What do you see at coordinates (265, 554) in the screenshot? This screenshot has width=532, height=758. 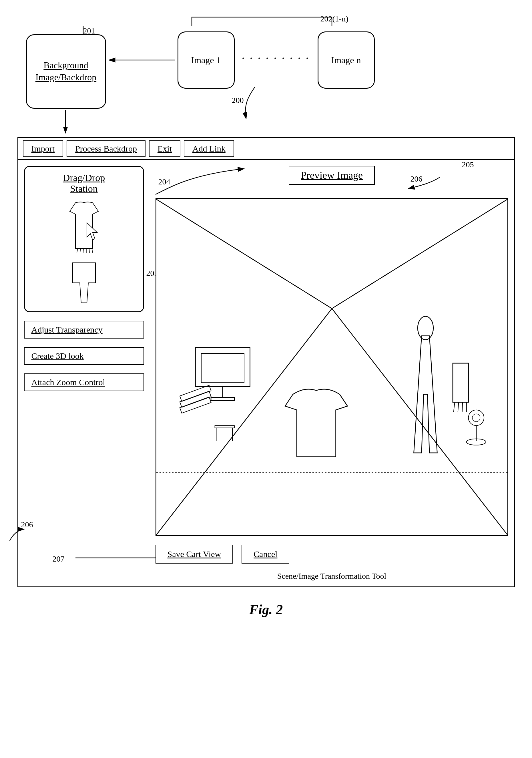 I see `cancel-button: Cancel` at bounding box center [265, 554].